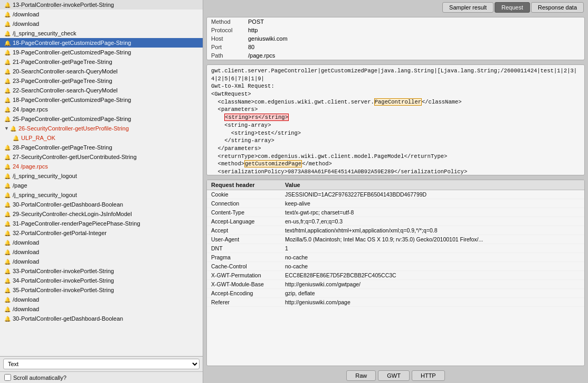 The image size is (588, 383). I want to click on list-item: 🔔31-PageController-renderPagePiecePhase-…, so click(101, 223).